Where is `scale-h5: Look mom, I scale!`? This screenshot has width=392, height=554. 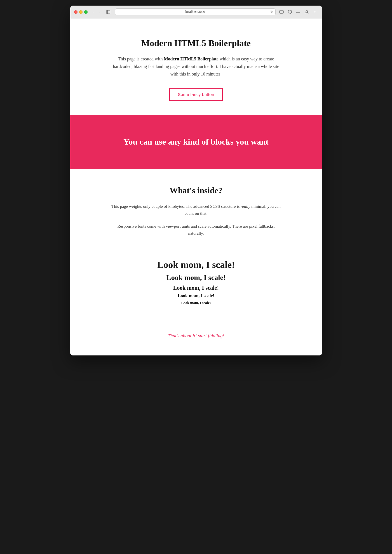 scale-h5: Look mom, I scale! is located at coordinates (196, 303).